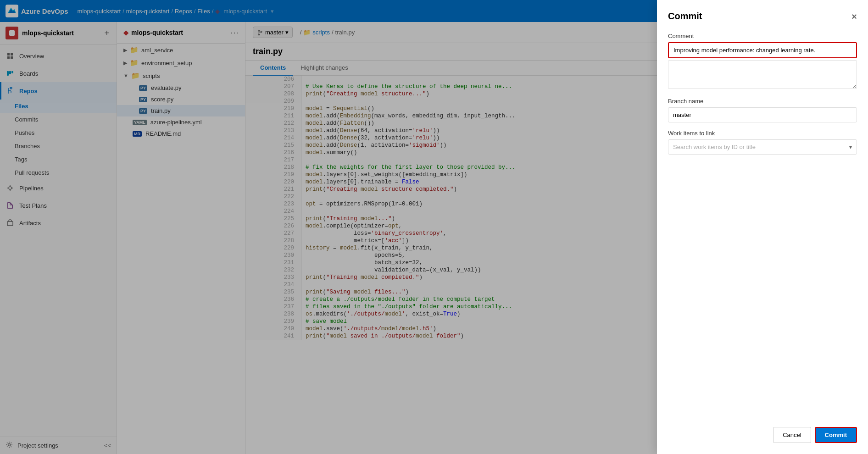  Describe the element at coordinates (762, 430) in the screenshot. I see `modal-actions: Cancel Commit` at that location.